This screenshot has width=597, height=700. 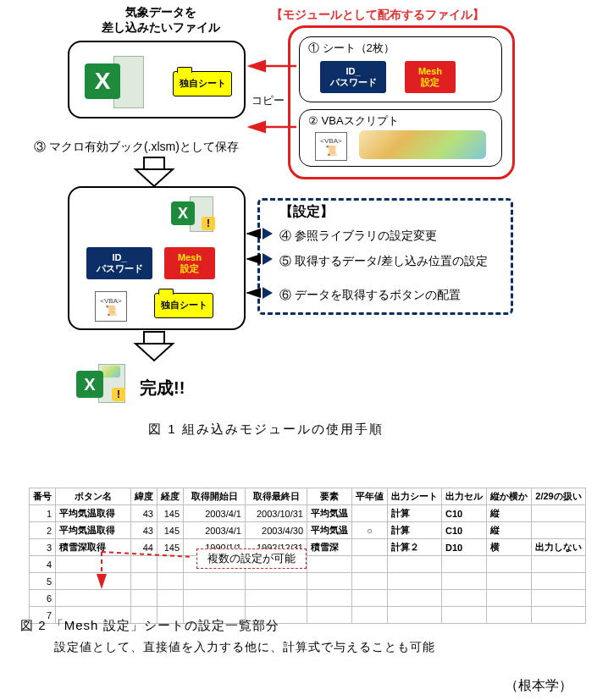 I want to click on th-no: 番号, so click(x=42, y=497).